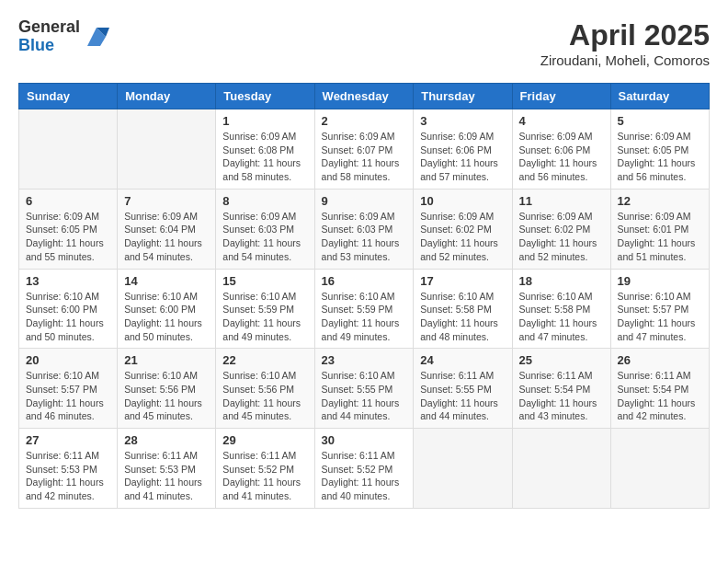  Describe the element at coordinates (68, 309) in the screenshot. I see `calendar-cell: 13Sunrise: 6:10 AM Sunset: 6:00 PM Dayli…` at that location.